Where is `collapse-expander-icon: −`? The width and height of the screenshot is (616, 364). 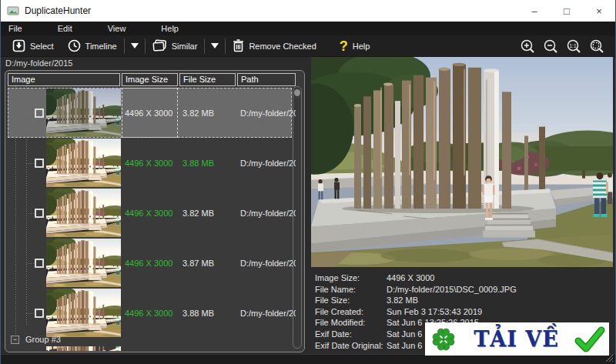 collapse-expander-icon: − is located at coordinates (15, 340).